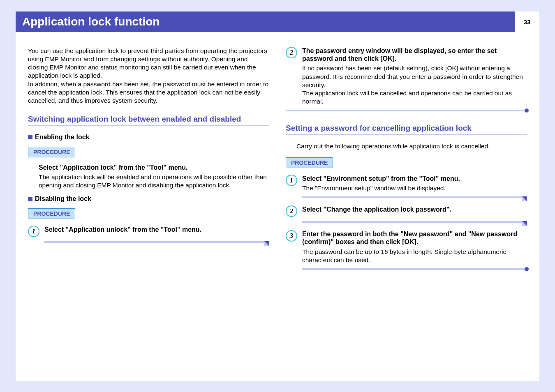 Image resolution: width=555 pixels, height=392 pixels. Describe the element at coordinates (149, 168) in the screenshot. I see `step-heading: Select "Application lock" from the "Tool…` at that location.